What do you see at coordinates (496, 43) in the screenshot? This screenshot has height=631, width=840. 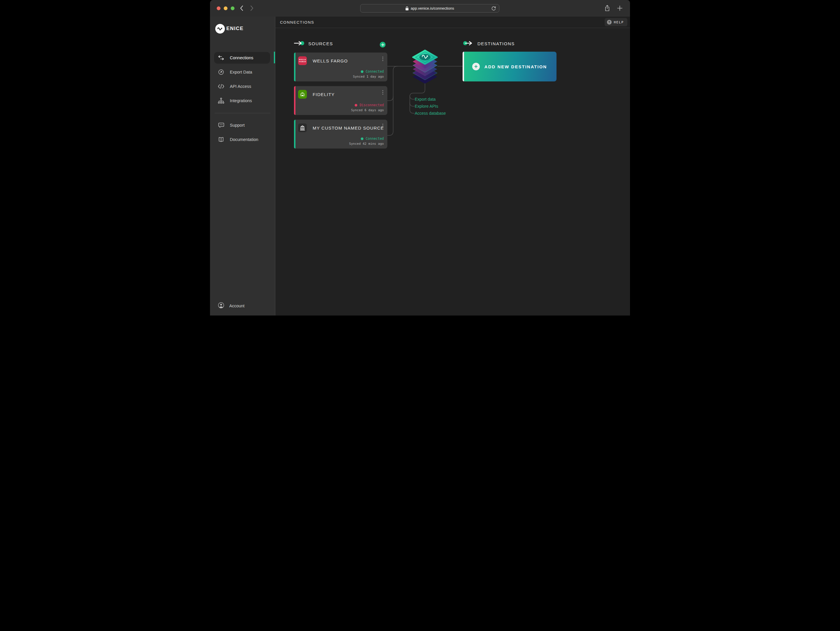 I see `destinations-label-text: DESTINATIONS` at bounding box center [496, 43].